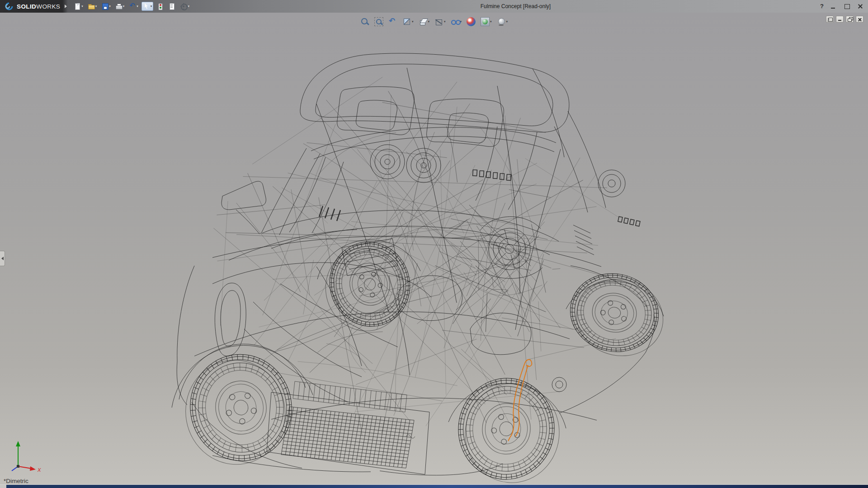 The width and height of the screenshot is (868, 488). What do you see at coordinates (847, 6) in the screenshot?
I see `maximize-window-button` at bounding box center [847, 6].